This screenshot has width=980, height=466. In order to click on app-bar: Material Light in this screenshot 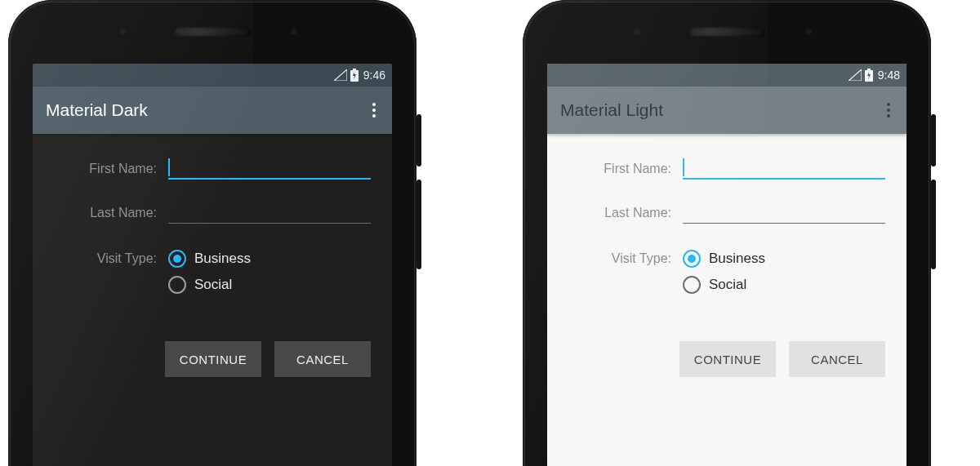, I will do `click(727, 110)`.